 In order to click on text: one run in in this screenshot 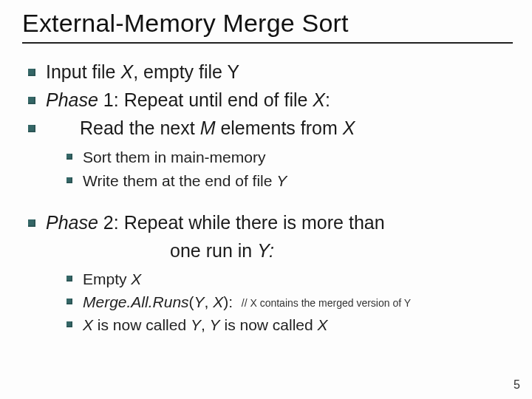, I will do `click(214, 250)`.